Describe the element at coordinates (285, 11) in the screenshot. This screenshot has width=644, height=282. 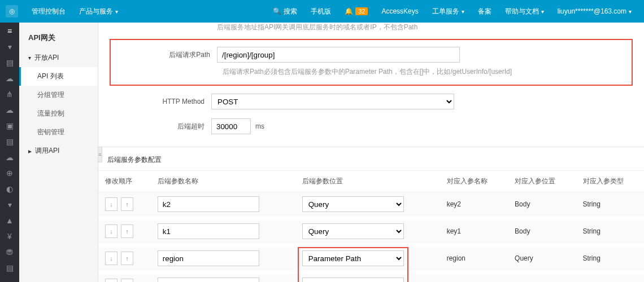
I see `search-link: 🔍 搜索` at that location.